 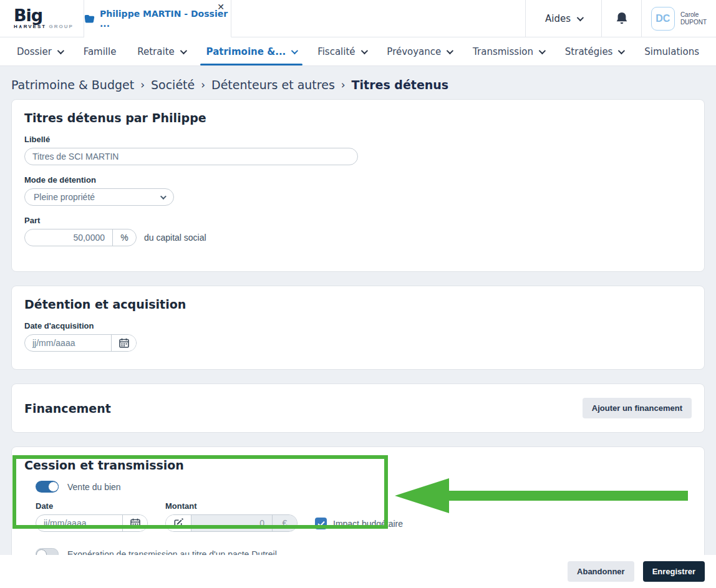 I want to click on date-acquisition-group, so click(x=80, y=343).